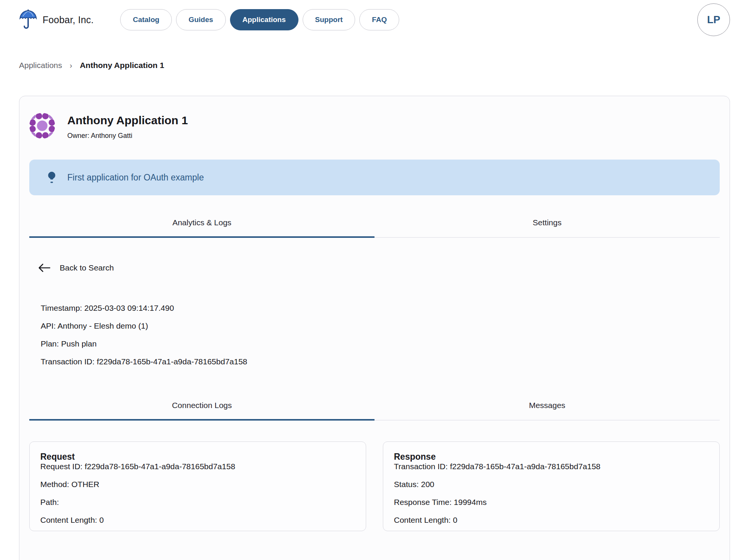  What do you see at coordinates (551, 520) in the screenshot?
I see `response-content-length: Content Length: 0` at bounding box center [551, 520].